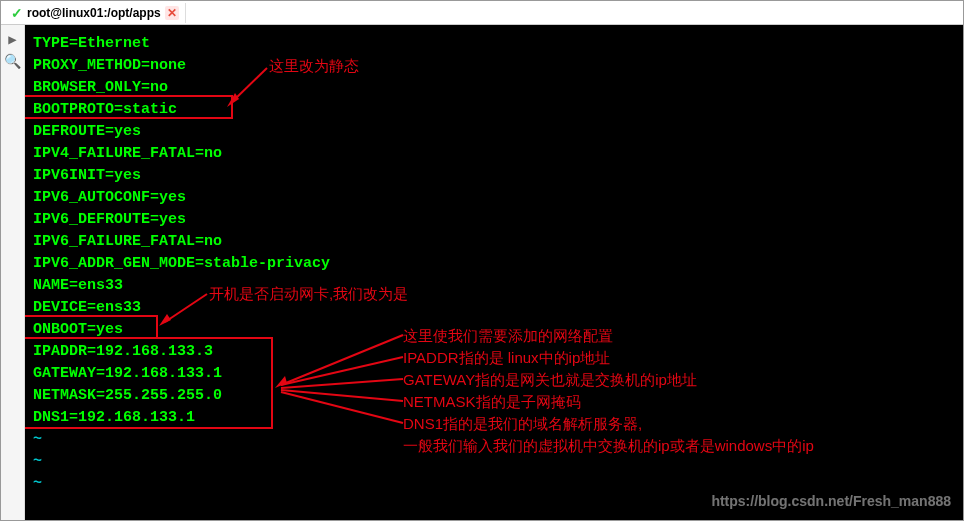  Describe the element at coordinates (13, 272) in the screenshot. I see `gutter: ▶ 🔍` at that location.